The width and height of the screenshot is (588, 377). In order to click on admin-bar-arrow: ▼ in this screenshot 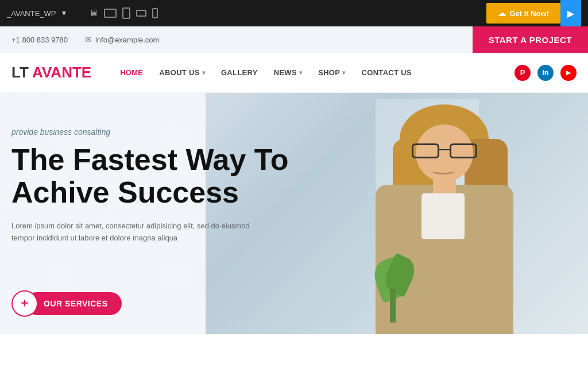, I will do `click(64, 13)`.